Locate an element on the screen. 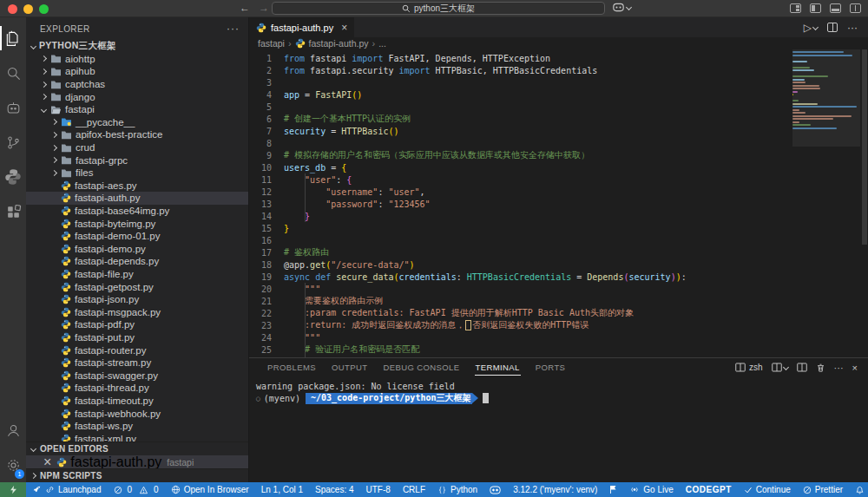 The height and width of the screenshot is (497, 868). tree-item-fastapi-stream-py: fastapi-stream.py is located at coordinates (137, 363).